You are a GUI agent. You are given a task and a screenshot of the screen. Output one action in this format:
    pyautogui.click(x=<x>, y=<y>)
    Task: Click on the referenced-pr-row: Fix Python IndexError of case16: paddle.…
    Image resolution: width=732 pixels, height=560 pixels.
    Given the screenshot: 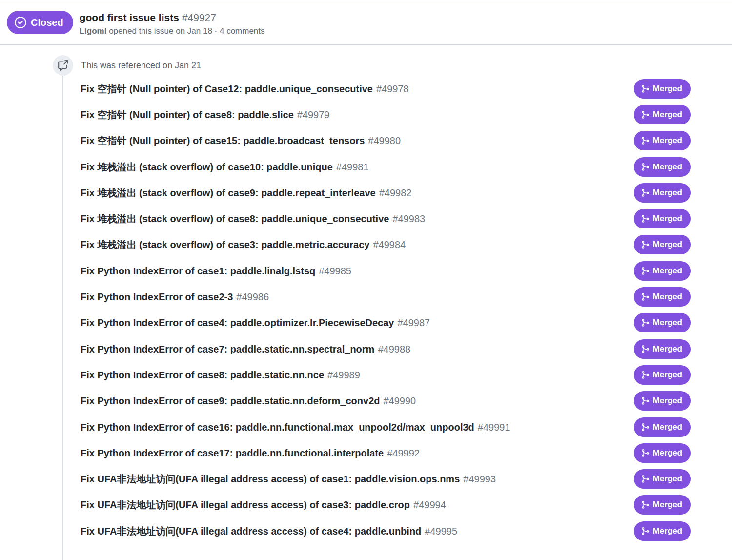 What is the action you would take?
    pyautogui.click(x=386, y=427)
    